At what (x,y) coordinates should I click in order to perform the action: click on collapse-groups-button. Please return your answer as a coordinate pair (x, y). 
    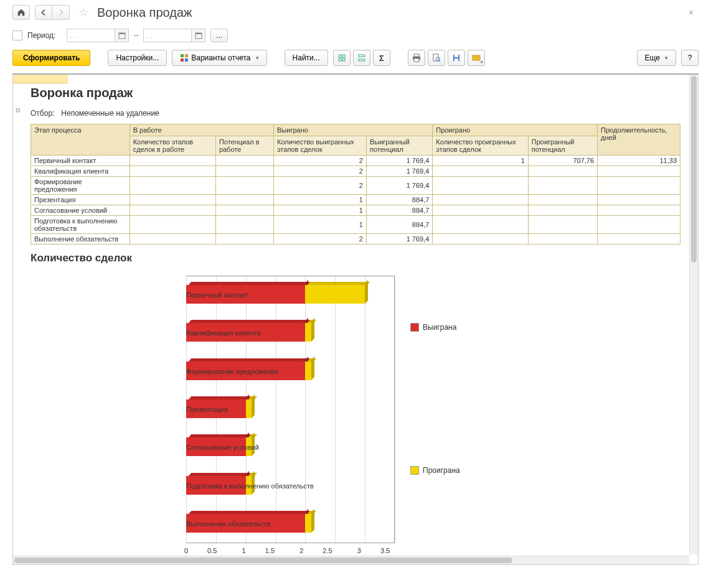
    Looking at the image, I should click on (362, 58).